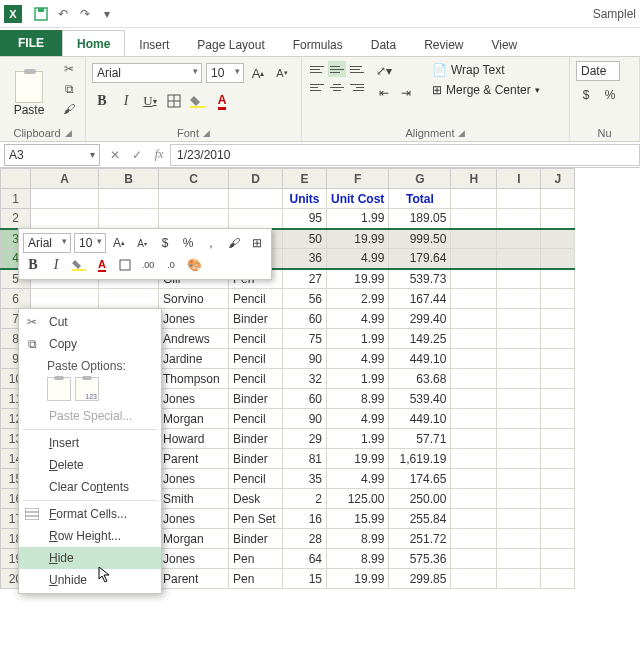  What do you see at coordinates (69, 109) in the screenshot?
I see `format-painter-button: 🖌` at bounding box center [69, 109].